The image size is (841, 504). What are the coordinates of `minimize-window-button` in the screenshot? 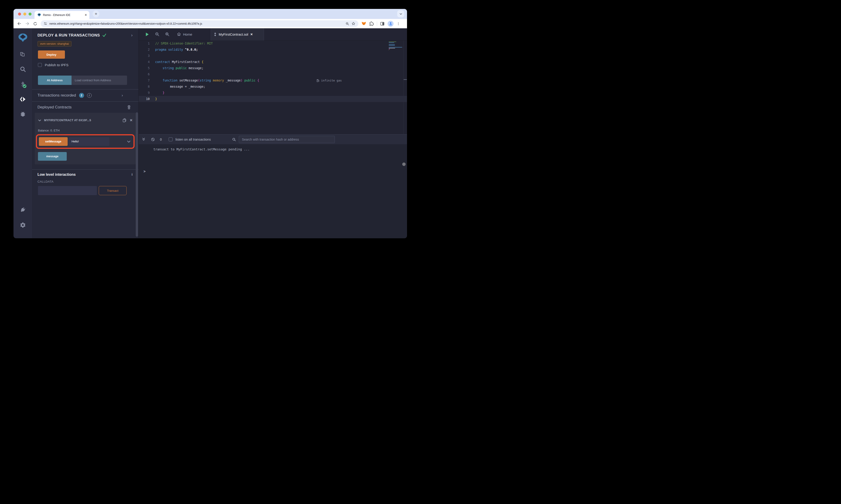 It's located at (25, 14).